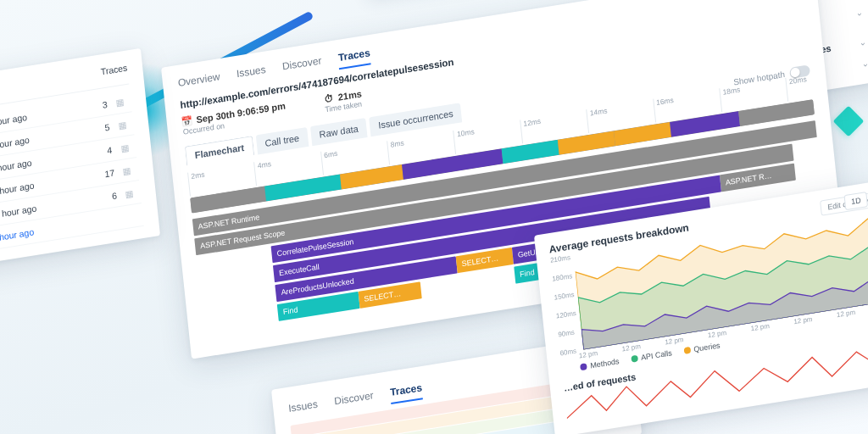  I want to click on legend-api-calls: API Calls, so click(651, 356).